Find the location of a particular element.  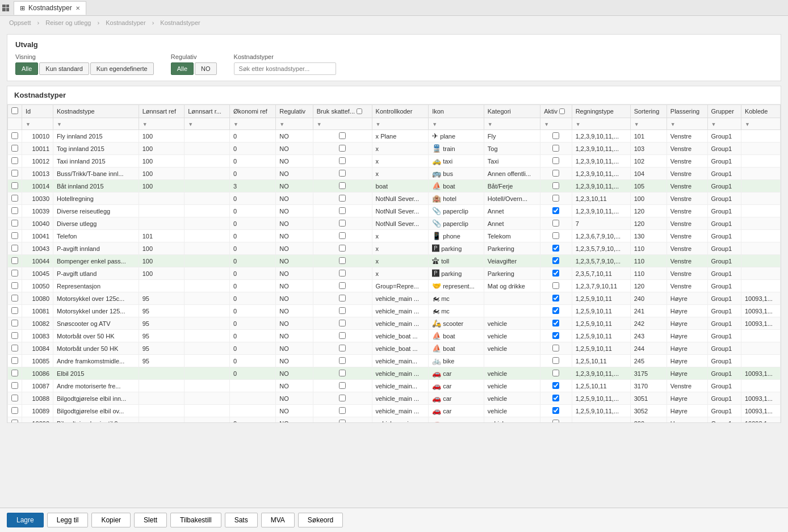

table-row: 10089 Bilgodtgjørelse elbil ov... NO veh… is located at coordinates (394, 411).